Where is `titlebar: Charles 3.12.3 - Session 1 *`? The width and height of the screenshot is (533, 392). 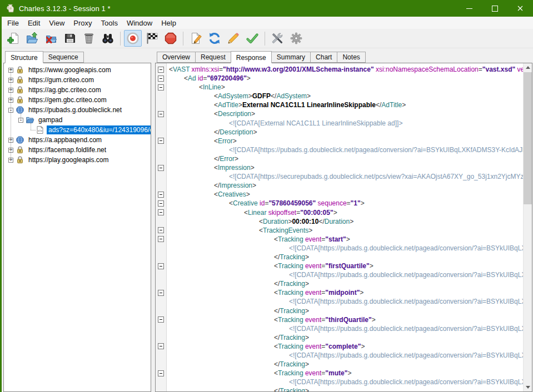 titlebar: Charles 3.12.3 - Session 1 * is located at coordinates (267, 8).